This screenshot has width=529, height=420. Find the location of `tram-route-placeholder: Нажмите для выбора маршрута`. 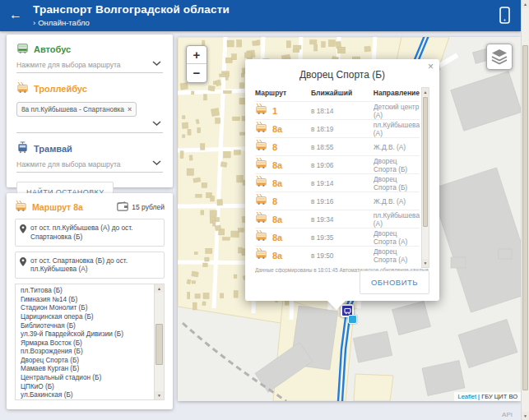

tram-route-placeholder: Нажмите для выбора маршрута is located at coordinates (68, 164).